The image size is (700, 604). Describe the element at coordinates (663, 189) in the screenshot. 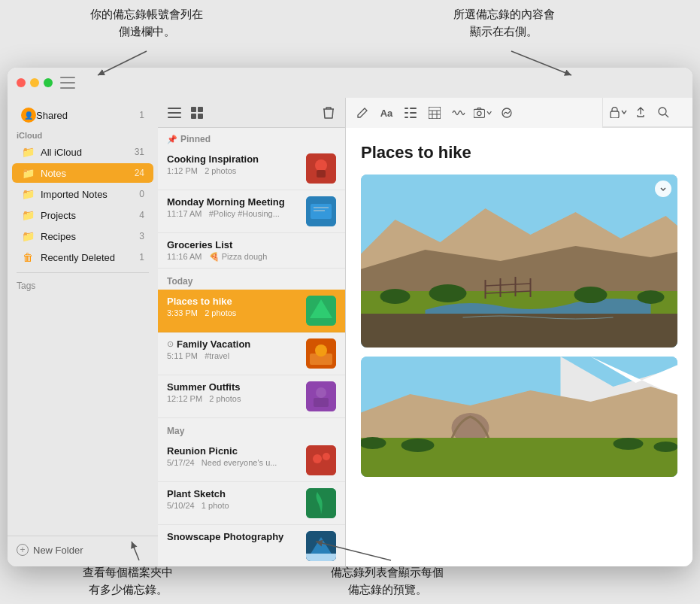

I see `collapse-image-button` at that location.